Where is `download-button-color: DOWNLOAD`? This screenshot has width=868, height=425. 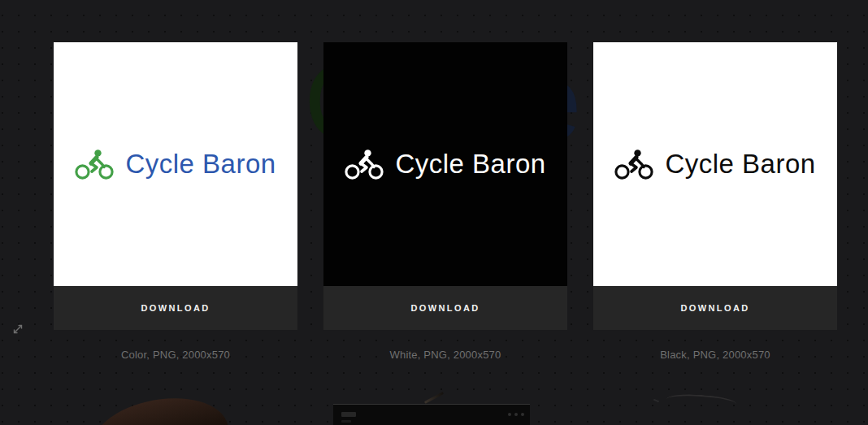 download-button-color: DOWNLOAD is located at coordinates (176, 308).